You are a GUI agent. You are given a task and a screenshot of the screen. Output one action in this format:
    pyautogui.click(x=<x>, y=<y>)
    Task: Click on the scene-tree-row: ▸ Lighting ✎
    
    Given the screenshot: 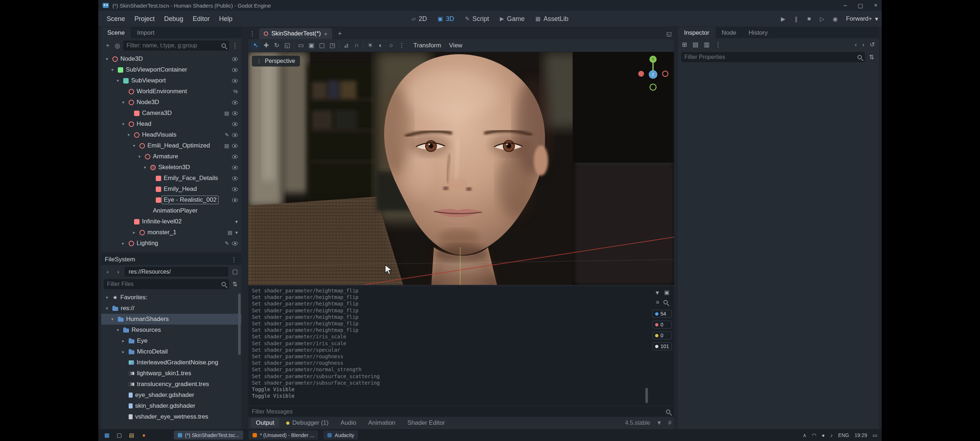 What is the action you would take?
    pyautogui.click(x=171, y=244)
    